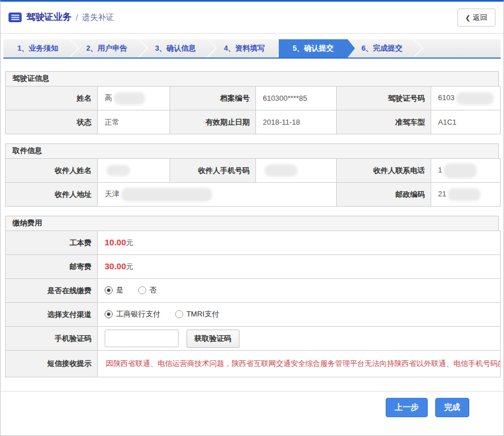 This screenshot has height=436, width=504. Describe the element at coordinates (244, 48) in the screenshot. I see `step-label: 4、资料填写` at that location.